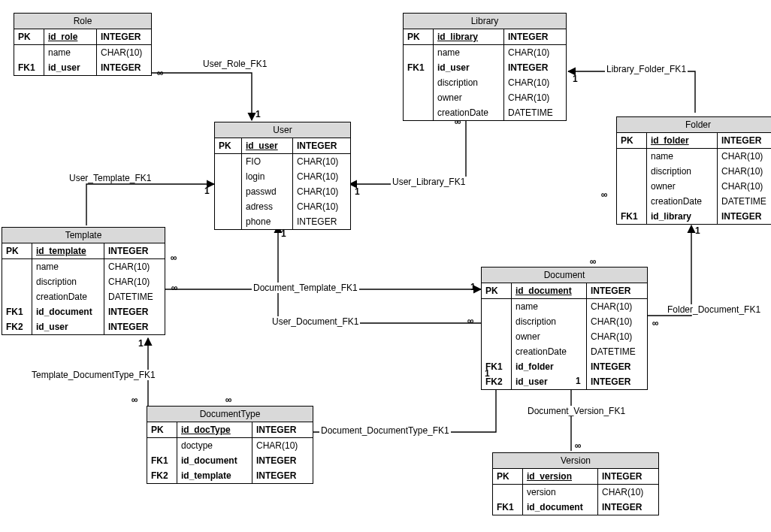  What do you see at coordinates (268, 146) in the screenshot?
I see `pk-name: id_user` at bounding box center [268, 146].